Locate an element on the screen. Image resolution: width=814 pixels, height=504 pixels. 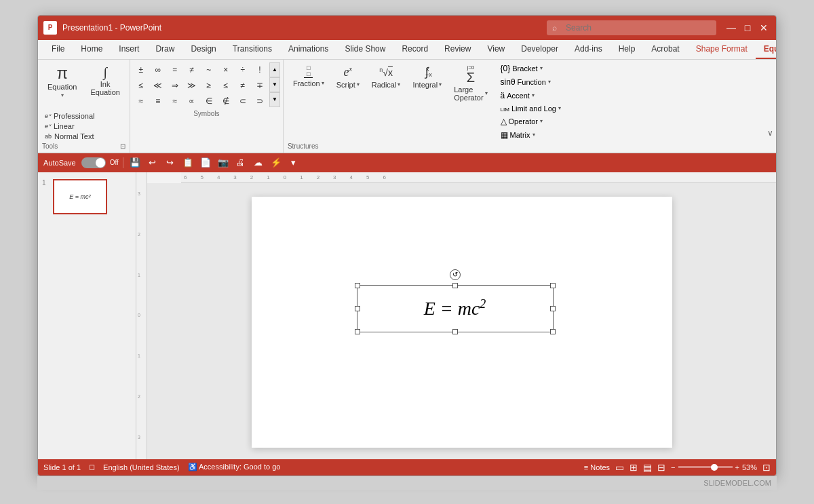
integral-dropdown-icon: ▾ is located at coordinates (440, 84).